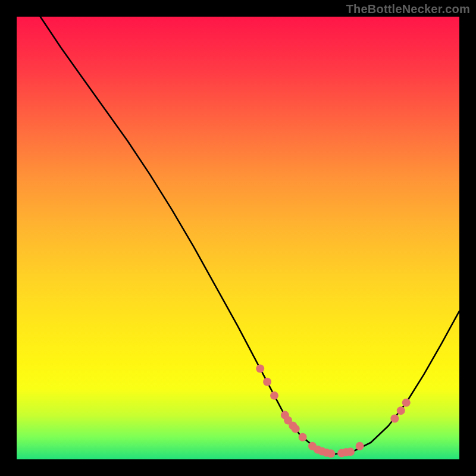  Describe the element at coordinates (408, 10) in the screenshot. I see `attribution-text: TheBottleNecker.com` at that location.